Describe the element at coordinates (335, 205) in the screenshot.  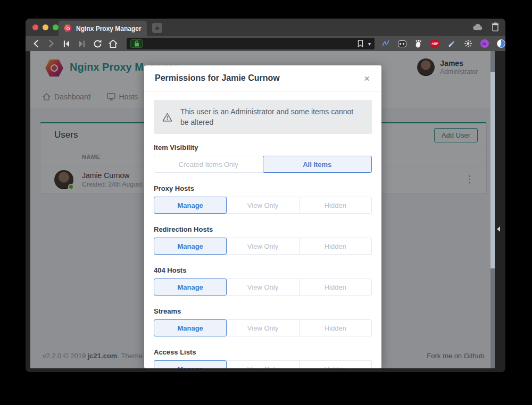
I see `proxy-hosts-hidden-button: Hidden` at that location.